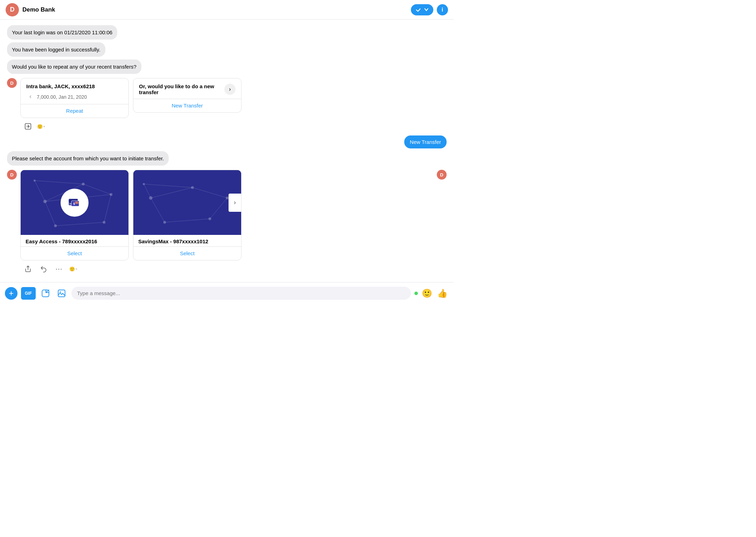  Describe the element at coordinates (12, 83) in the screenshot. I see `user-avatar: D` at that location.